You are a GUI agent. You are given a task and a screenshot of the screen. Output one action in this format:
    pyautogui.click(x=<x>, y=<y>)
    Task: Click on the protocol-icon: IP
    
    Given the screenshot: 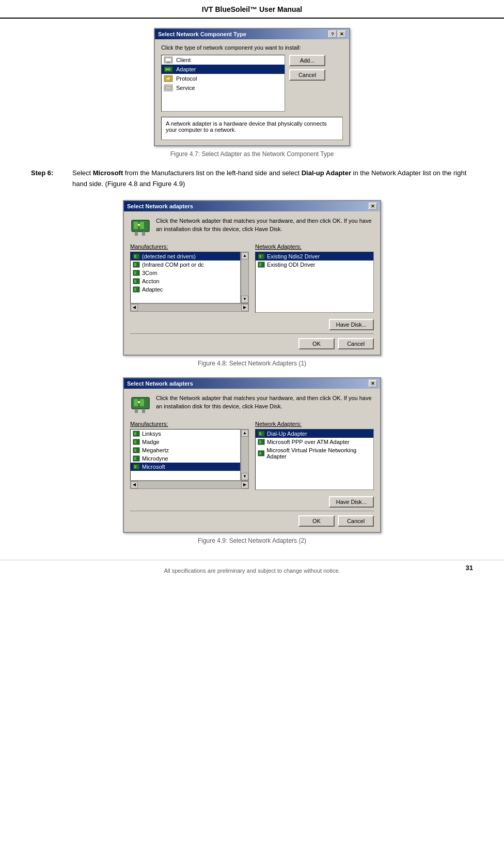 What is the action you would take?
    pyautogui.click(x=168, y=79)
    